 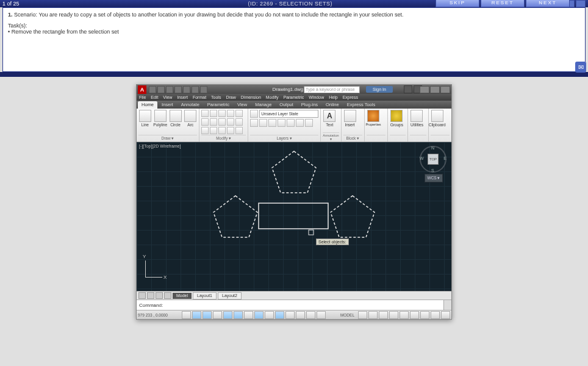 What do you see at coordinates (223, 138) in the screenshot?
I see `panel-label-modify: Modify ▾` at bounding box center [223, 138].